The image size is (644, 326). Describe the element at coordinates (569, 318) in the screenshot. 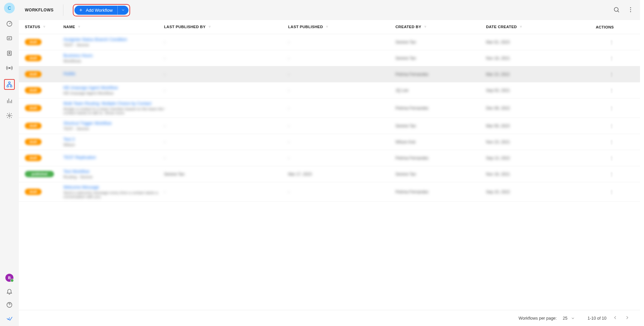

I see `per-page-select: 25` at that location.